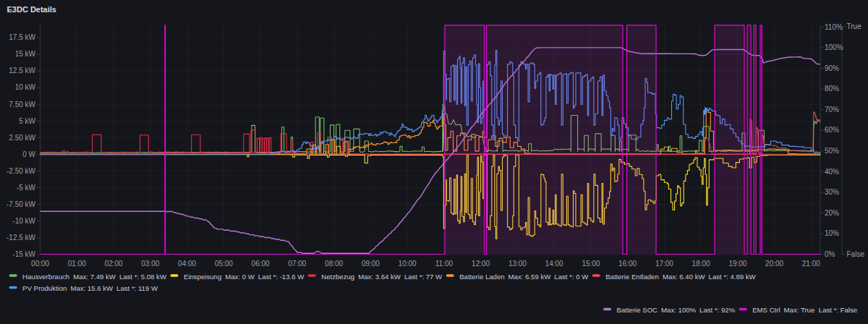 This screenshot has width=868, height=324. What do you see at coordinates (29, 155) in the screenshot?
I see `svg-text: 0 W` at bounding box center [29, 155].